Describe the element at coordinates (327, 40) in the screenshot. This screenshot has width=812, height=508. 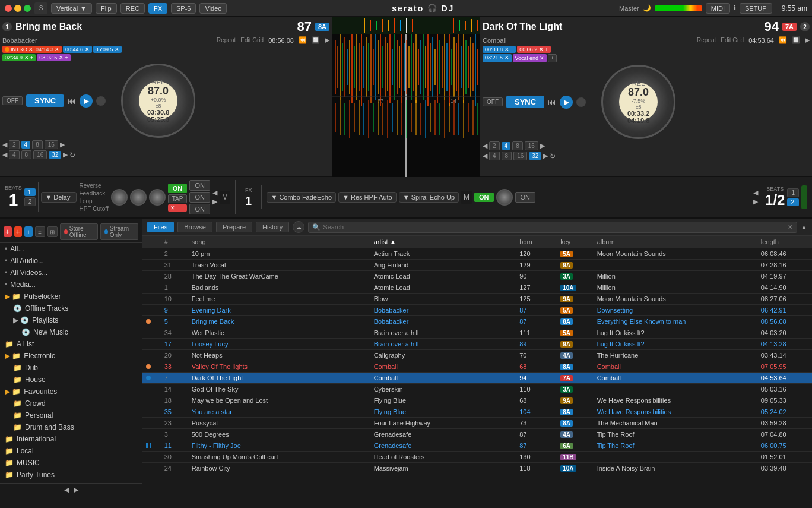
I see `deck-left-arrow: ▶` at that location.